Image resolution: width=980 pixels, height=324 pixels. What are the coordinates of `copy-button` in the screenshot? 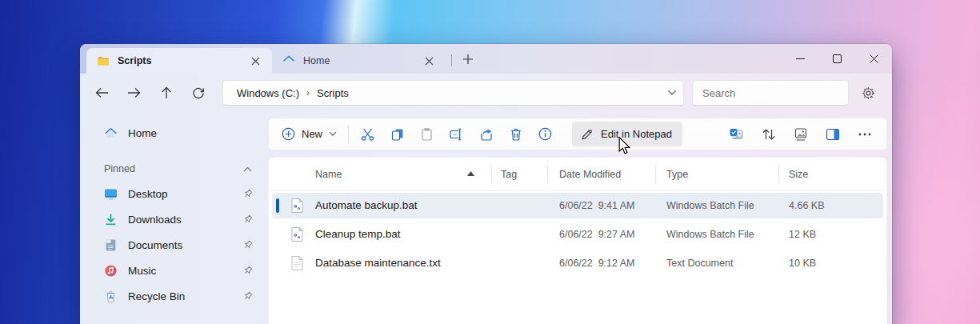 It's located at (397, 134).